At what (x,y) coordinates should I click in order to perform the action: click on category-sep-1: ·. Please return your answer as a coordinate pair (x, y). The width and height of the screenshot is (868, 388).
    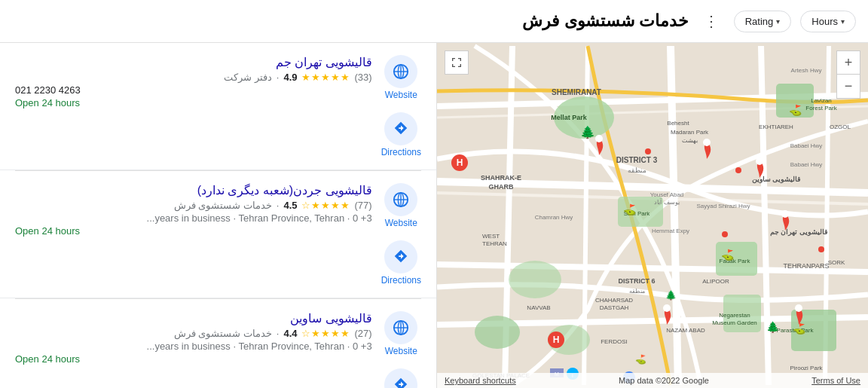
    Looking at the image, I should click on (278, 77).